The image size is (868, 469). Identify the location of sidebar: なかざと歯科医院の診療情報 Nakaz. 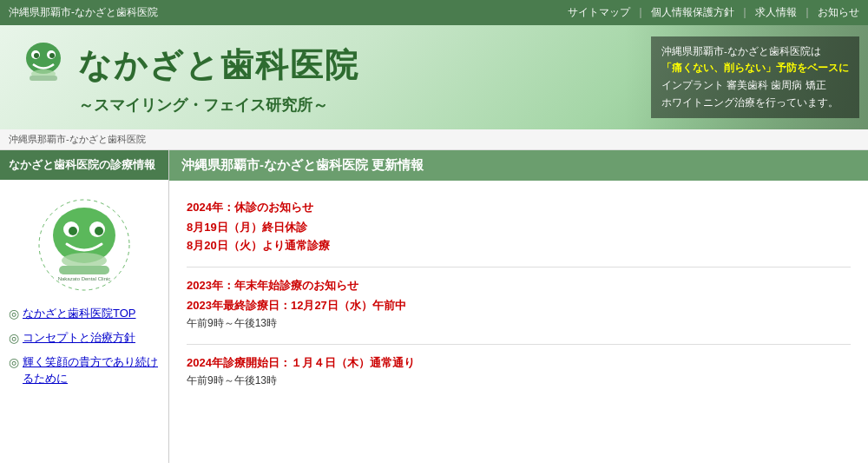
(85, 307).